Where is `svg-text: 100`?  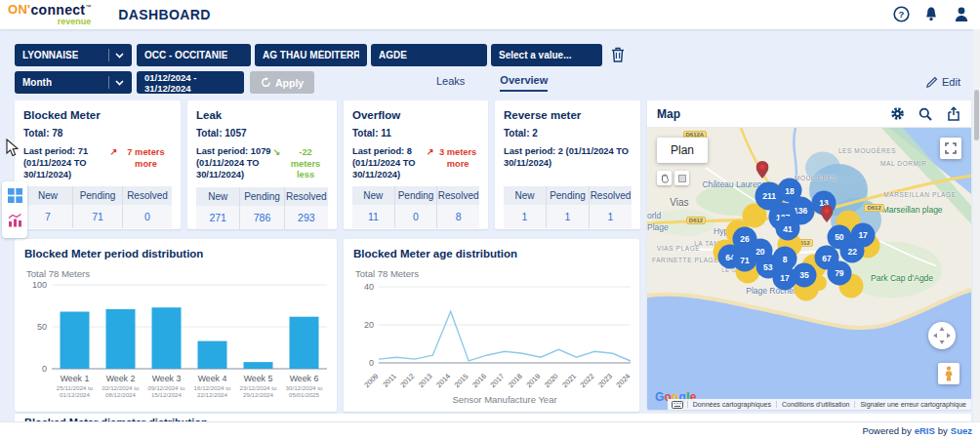 svg-text: 100 is located at coordinates (39, 285).